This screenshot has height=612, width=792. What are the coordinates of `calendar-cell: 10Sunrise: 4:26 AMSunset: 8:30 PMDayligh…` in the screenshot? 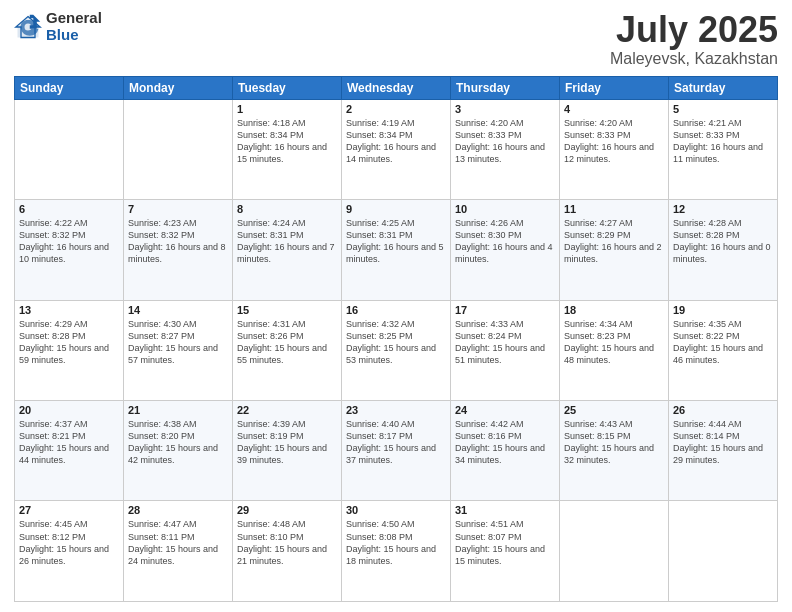 It's located at (506, 250).